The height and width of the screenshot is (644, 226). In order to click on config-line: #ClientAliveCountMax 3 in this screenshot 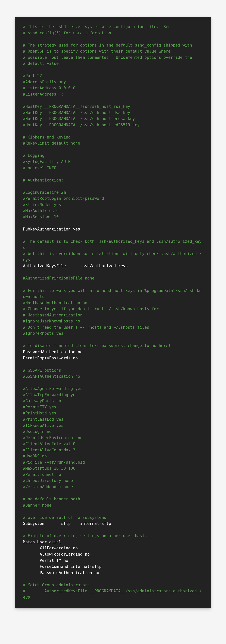, I will do `click(113, 450)`.